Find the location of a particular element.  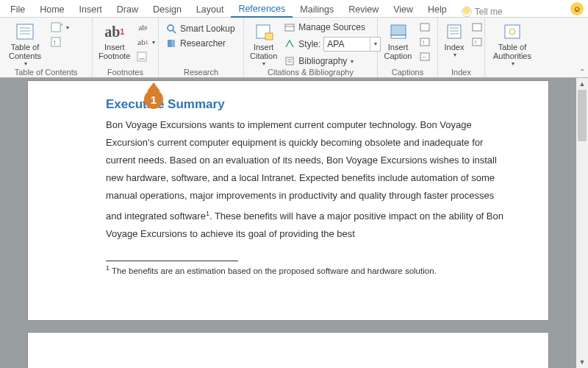

smart-lookup-label: Smart Lookup is located at coordinates (207, 29).